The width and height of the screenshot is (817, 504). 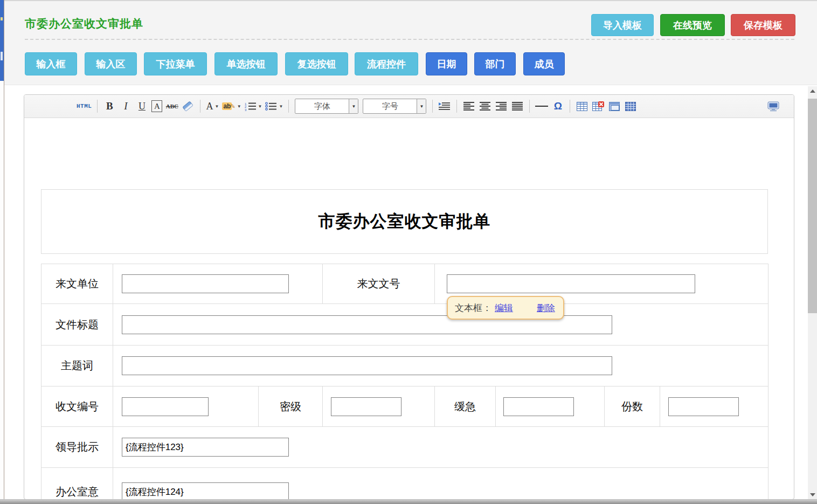 What do you see at coordinates (405, 406) in the screenshot?
I see `table-row: 收文编号 密级 缓急 份数` at bounding box center [405, 406].